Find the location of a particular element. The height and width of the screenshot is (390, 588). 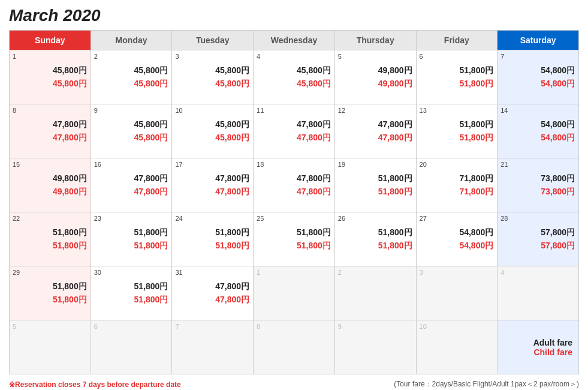

calendar-cell-1: 145,800円45,800円 is located at coordinates (50, 77).